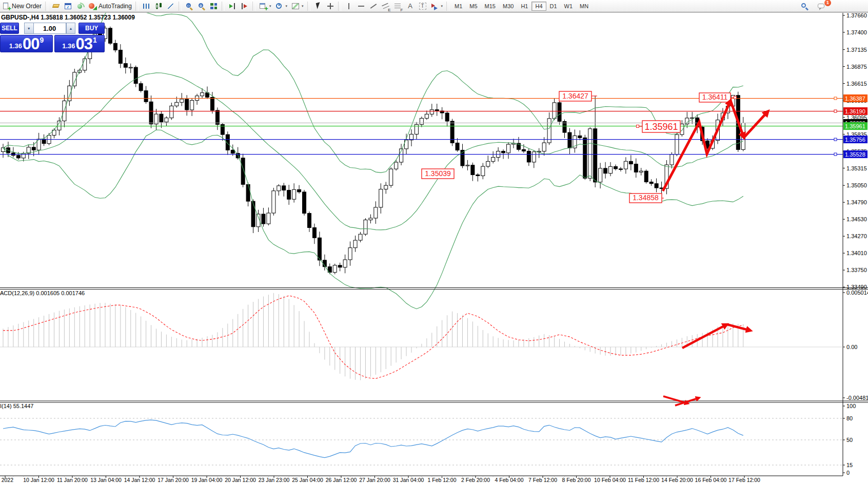 The image size is (868, 483). What do you see at coordinates (27, 44) in the screenshot?
I see `sell-price-display: 1.36009` at bounding box center [27, 44].